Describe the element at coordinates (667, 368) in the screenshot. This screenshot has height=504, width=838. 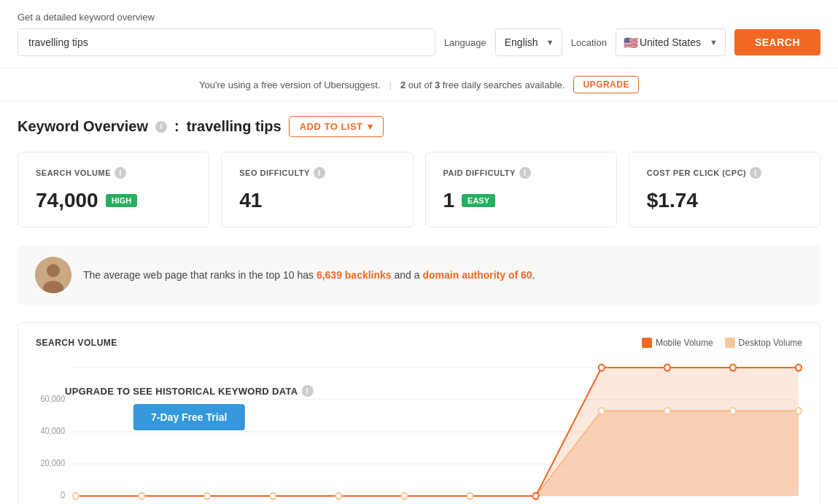
I see `dot-9-mobile` at that location.